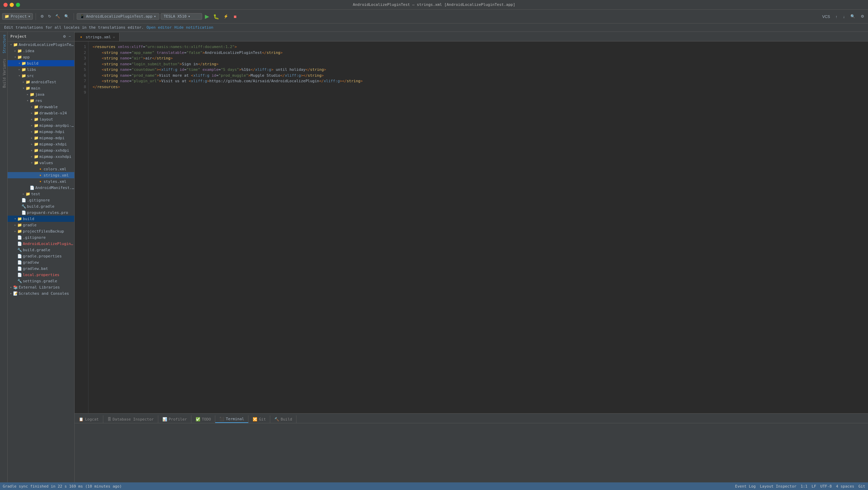  Describe the element at coordinates (41, 82) in the screenshot. I see `tree-item-androidtest: ▸ 📁 androidTest` at that location.